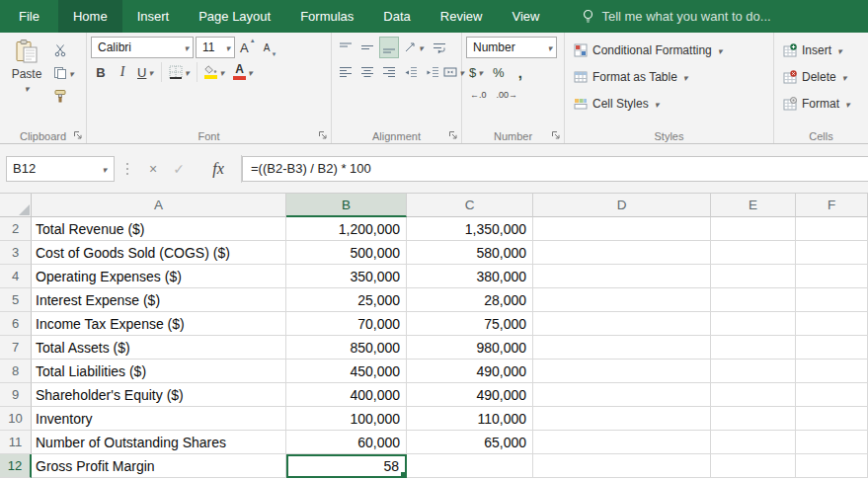 Image resolution: width=868 pixels, height=480 pixels. I want to click on cell-C3: 580,000, so click(470, 253).